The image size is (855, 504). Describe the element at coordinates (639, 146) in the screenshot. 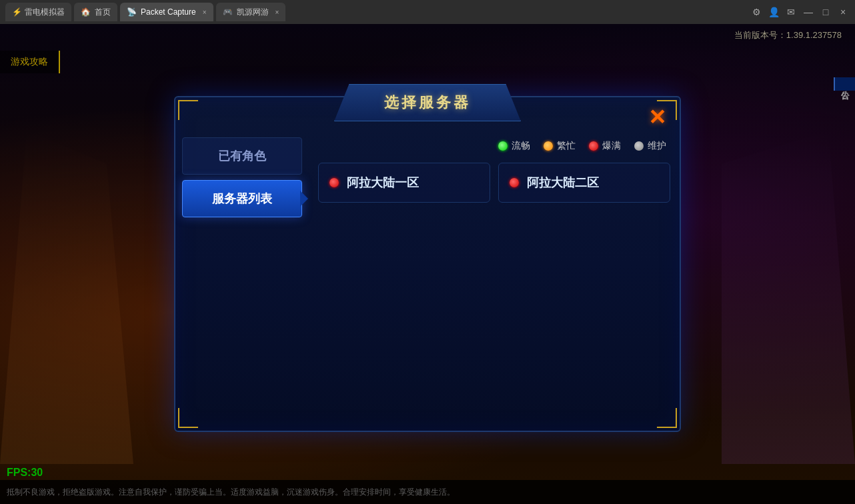

I see `maintenance-dot` at that location.